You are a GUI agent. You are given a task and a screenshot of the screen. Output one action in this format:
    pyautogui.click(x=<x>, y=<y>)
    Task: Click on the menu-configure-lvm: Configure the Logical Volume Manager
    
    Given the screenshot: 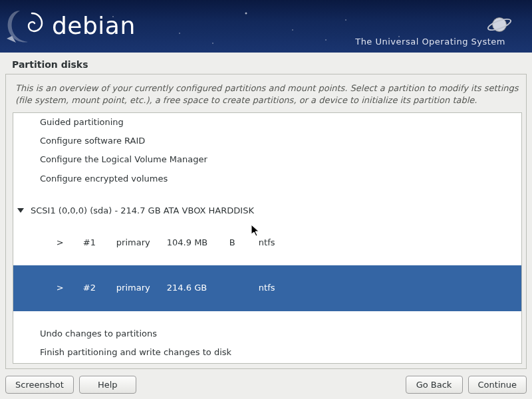 What is the action you would take?
    pyautogui.click(x=267, y=160)
    